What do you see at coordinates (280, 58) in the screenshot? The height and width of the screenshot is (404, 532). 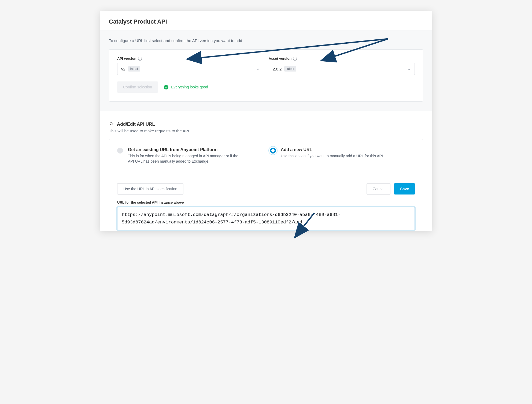 I see `asset-version-label: Asset version` at bounding box center [280, 58].